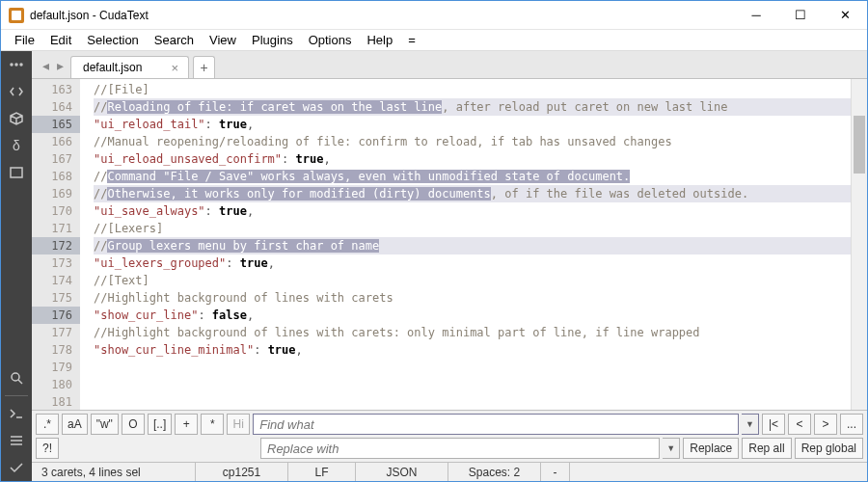 The width and height of the screenshot is (868, 482). Describe the element at coordinates (61, 40) in the screenshot. I see `menu-edit: Edit` at that location.